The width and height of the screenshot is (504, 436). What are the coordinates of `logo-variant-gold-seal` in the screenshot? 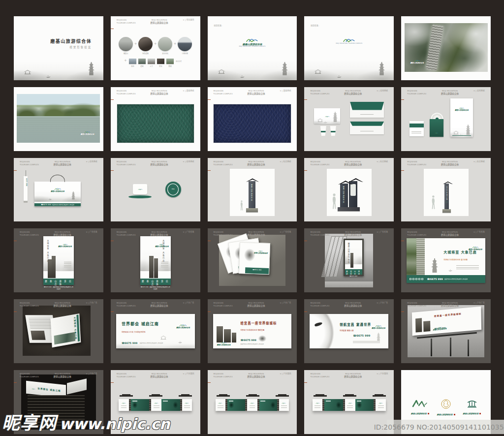 It's located at (446, 404).